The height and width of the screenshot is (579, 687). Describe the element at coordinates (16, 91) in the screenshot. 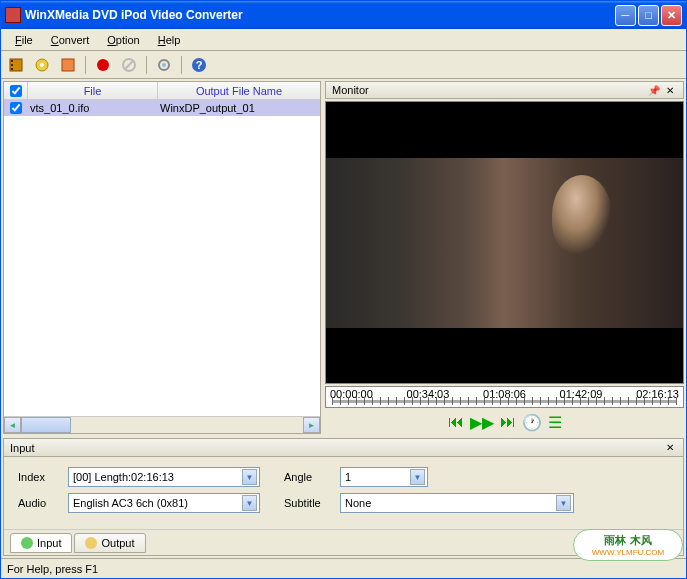

I see `select-all-checkbox` at that location.